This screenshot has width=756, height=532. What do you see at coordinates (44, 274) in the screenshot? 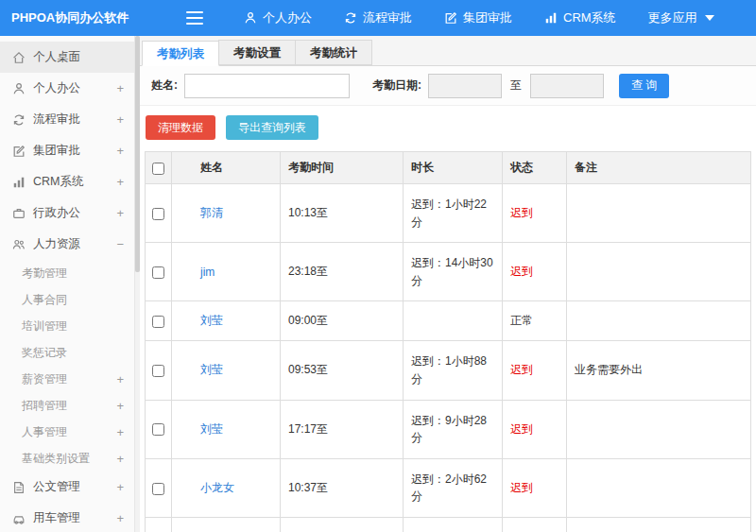
I see `sidebar-item-label: 考勤管理` at bounding box center [44, 274].